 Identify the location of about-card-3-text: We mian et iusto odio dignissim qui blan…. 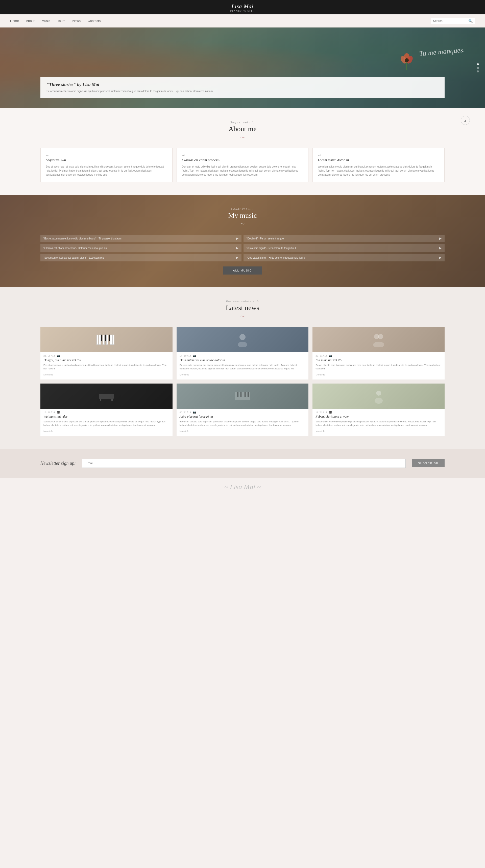
(378, 171).